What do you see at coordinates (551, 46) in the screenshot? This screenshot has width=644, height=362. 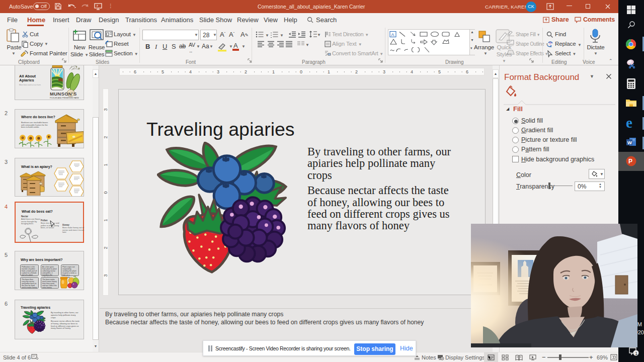 I see `svg-text: c` at bounding box center [551, 46].